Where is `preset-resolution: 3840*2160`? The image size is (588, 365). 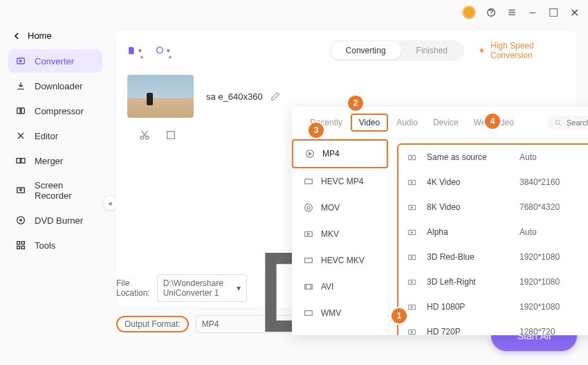 preset-resolution: 3840*2160 is located at coordinates (547, 182).